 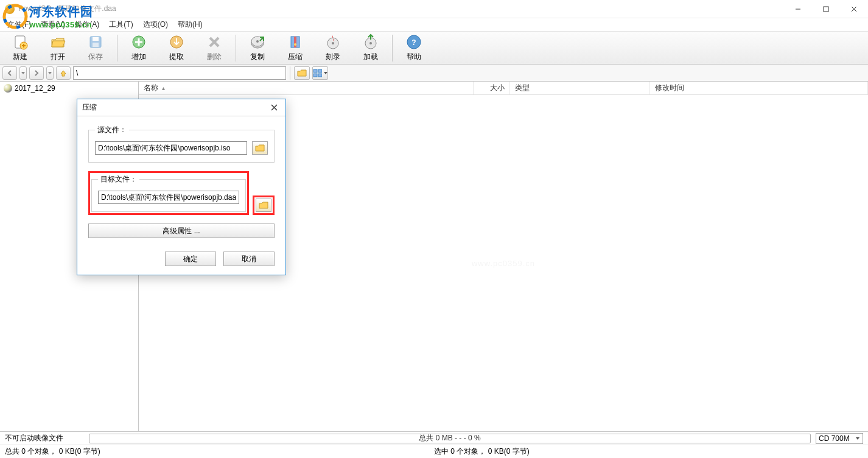 I want to click on minimize-button, so click(x=798, y=9).